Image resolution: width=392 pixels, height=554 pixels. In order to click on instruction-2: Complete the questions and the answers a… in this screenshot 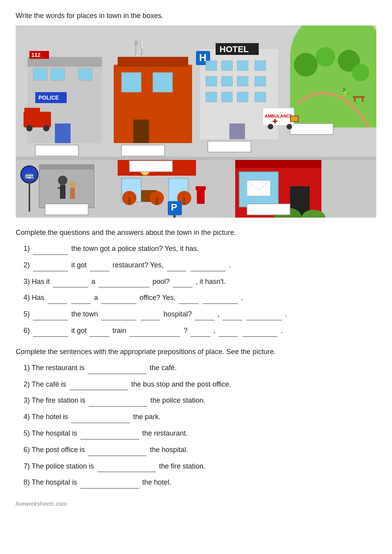, I will do `click(196, 233)`.